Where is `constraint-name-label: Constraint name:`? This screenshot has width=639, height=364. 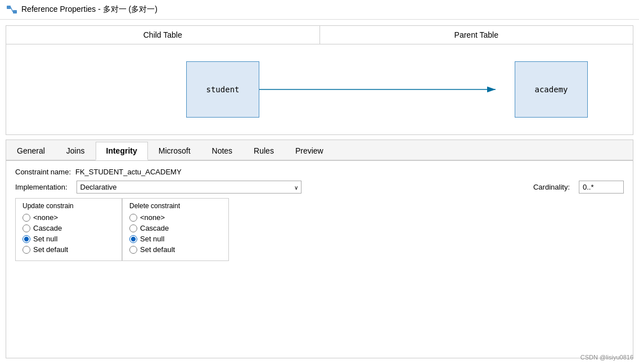 constraint-name-label: Constraint name: is located at coordinates (43, 172).